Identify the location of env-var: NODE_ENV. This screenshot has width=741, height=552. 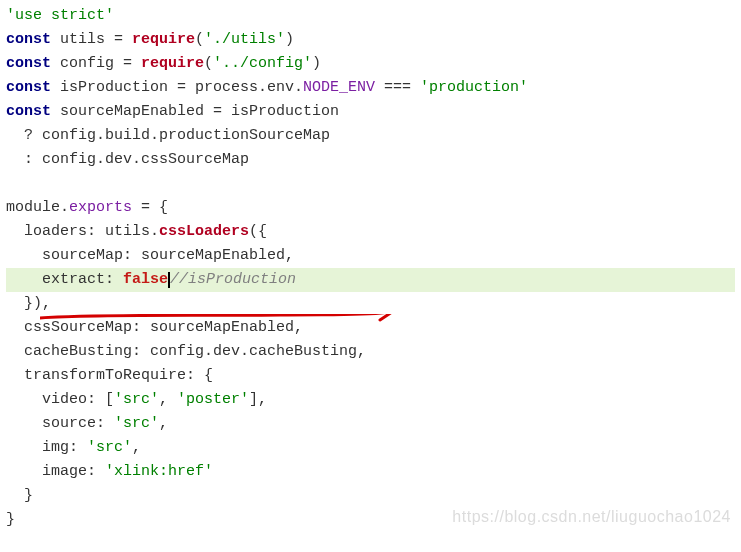
(339, 88).